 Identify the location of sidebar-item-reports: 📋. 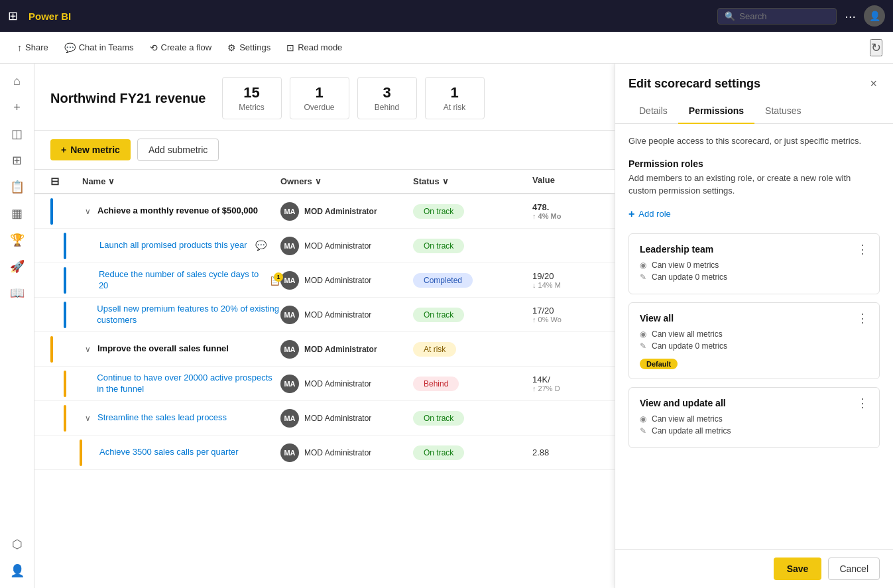
(17, 187).